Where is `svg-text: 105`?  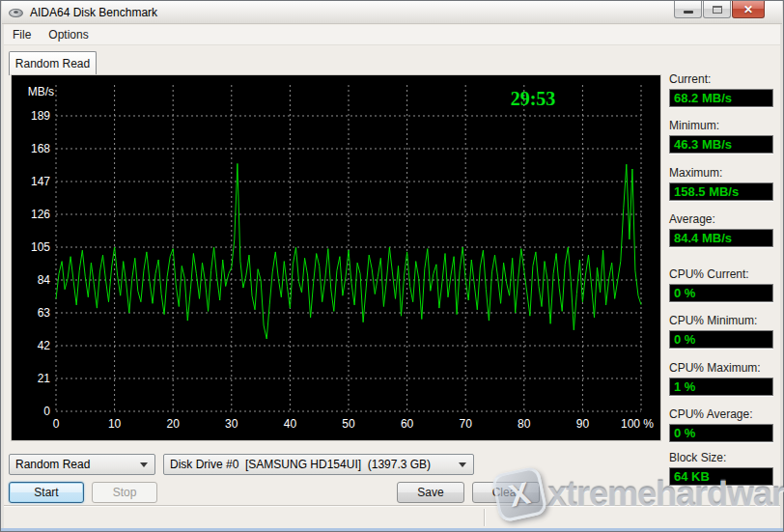
svg-text: 105 is located at coordinates (41, 247).